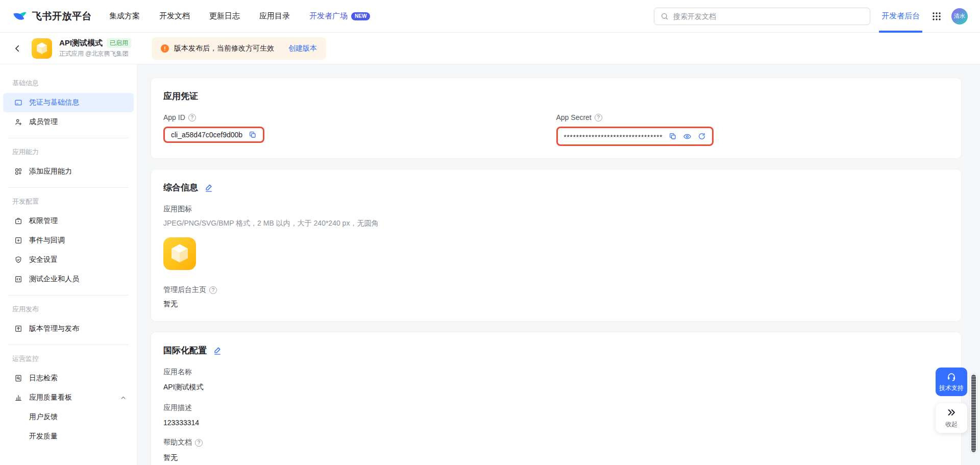 The height and width of the screenshot is (465, 980). What do you see at coordinates (68, 153) in the screenshot?
I see `sidebar-section-capabilities: 应用能力` at bounding box center [68, 153].